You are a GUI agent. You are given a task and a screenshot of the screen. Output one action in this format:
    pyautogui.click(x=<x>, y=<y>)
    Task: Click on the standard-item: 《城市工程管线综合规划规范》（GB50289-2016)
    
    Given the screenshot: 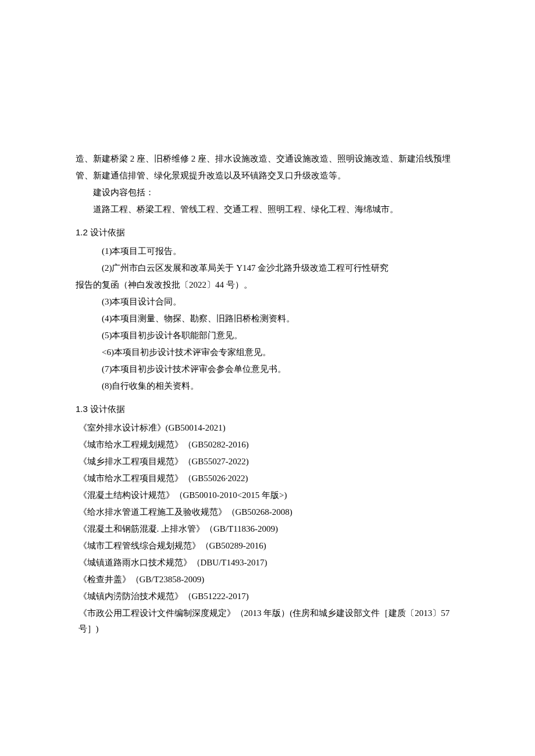 What is the action you would take?
    pyautogui.click(x=268, y=546)
    